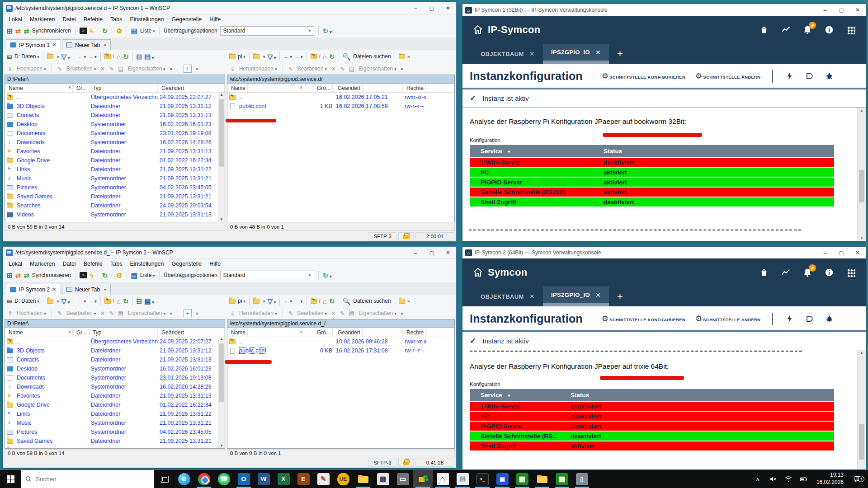  Describe the element at coordinates (406, 463) in the screenshot. I see `encryption-lock-icon` at that location.